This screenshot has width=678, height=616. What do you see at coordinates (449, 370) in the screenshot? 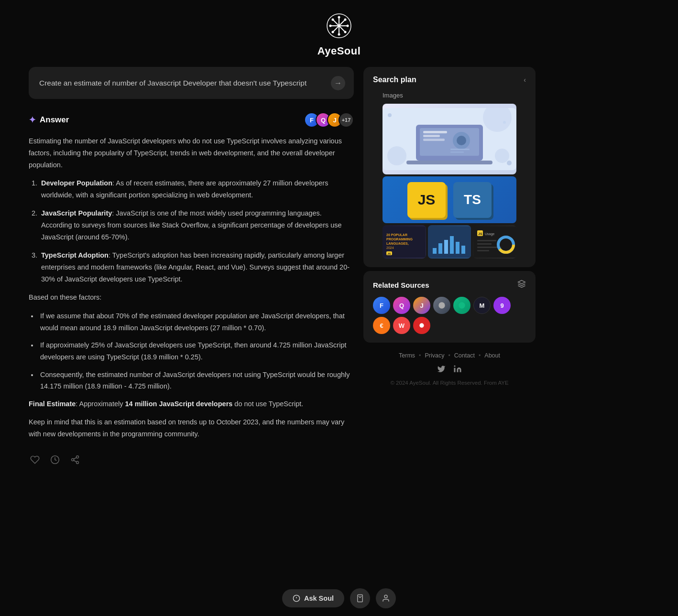
I see `footer-social` at bounding box center [449, 370].